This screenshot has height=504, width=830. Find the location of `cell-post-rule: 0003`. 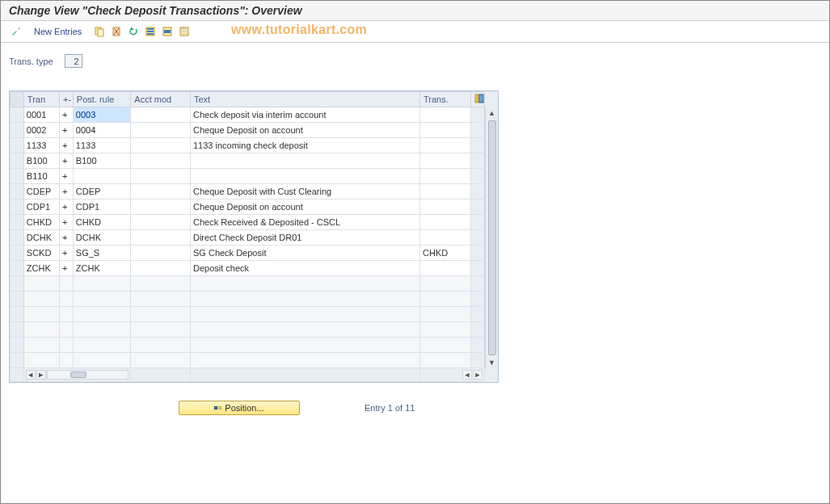

cell-post-rule: 0003 is located at coordinates (102, 115).